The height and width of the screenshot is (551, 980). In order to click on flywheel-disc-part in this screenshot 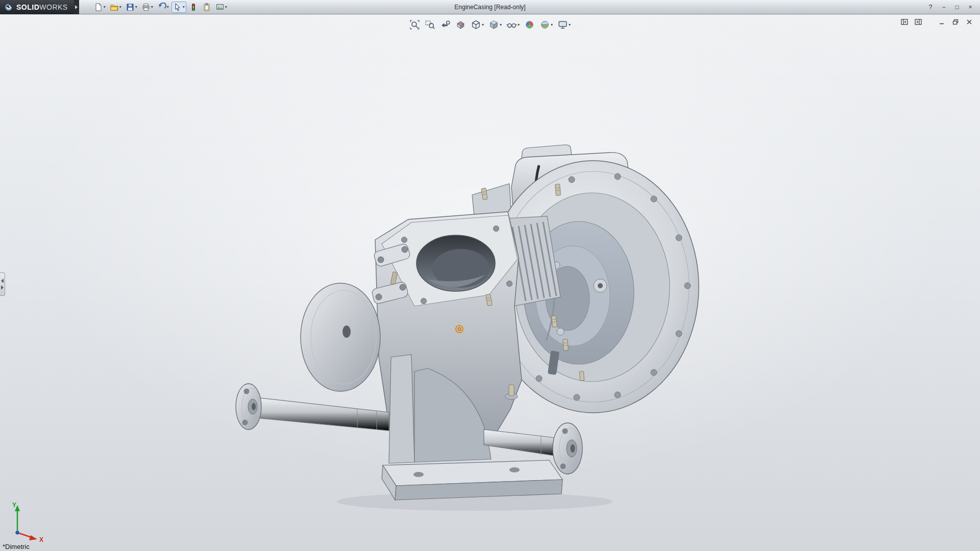, I will do `click(340, 337)`.